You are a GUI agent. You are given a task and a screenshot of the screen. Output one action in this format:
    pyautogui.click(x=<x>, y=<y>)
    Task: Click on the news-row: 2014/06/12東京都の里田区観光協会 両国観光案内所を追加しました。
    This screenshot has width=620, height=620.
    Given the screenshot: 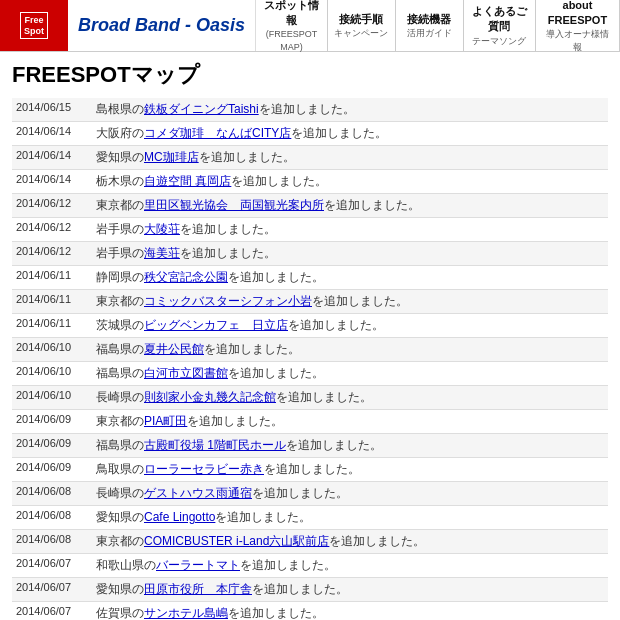 What is the action you would take?
    pyautogui.click(x=310, y=206)
    